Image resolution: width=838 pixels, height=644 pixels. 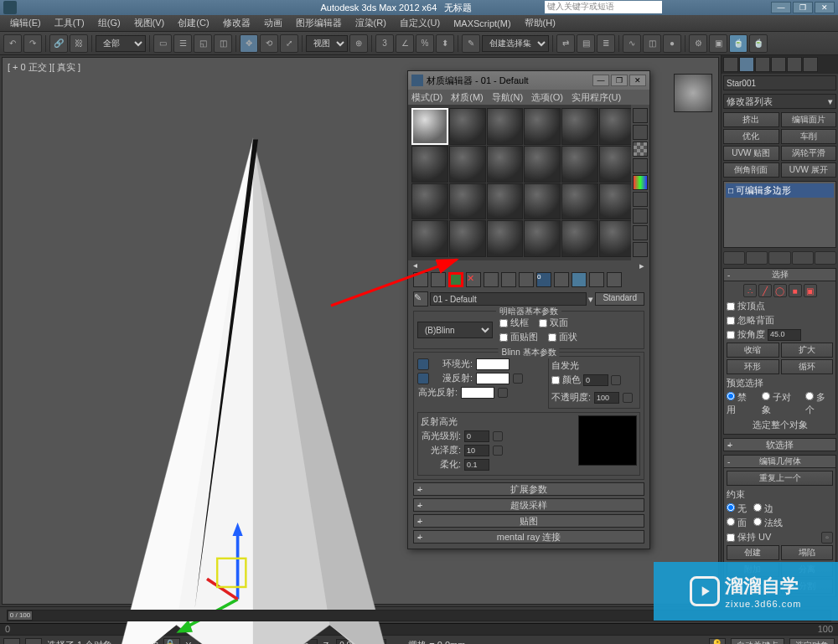 I want to click on quick-render-button: 🍵, so click(x=758, y=44).